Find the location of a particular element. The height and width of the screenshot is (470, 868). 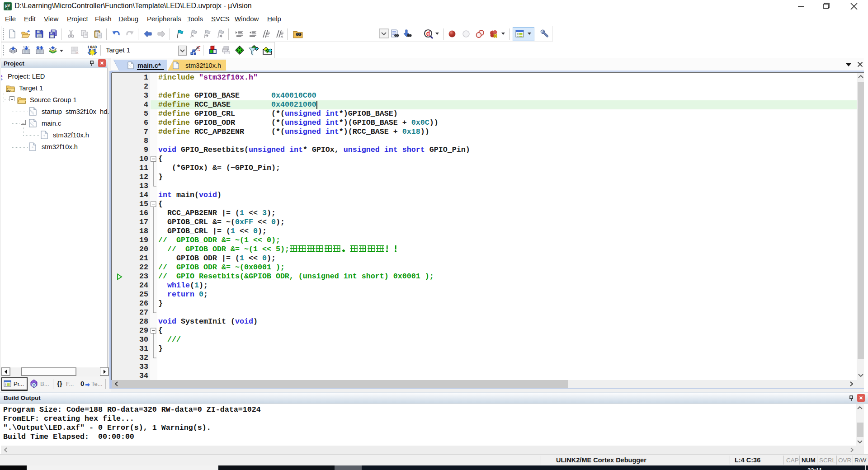

svg-text: d is located at coordinates (429, 33).